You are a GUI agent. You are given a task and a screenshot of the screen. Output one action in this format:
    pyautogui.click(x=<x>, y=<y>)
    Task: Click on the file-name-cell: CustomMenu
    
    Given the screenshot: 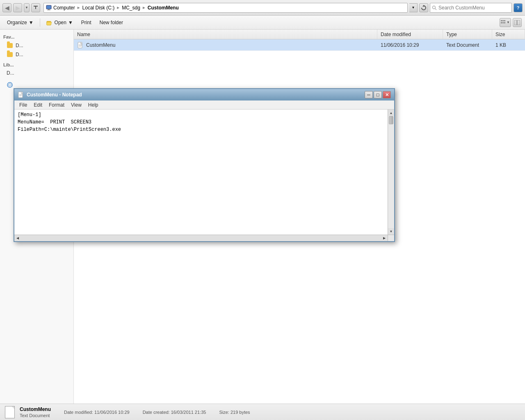 What is the action you would take?
    pyautogui.click(x=226, y=45)
    